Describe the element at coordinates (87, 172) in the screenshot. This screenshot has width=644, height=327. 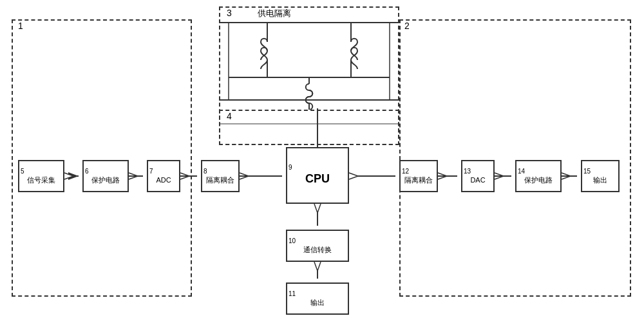
I see `block-6-num: 6` at that location.